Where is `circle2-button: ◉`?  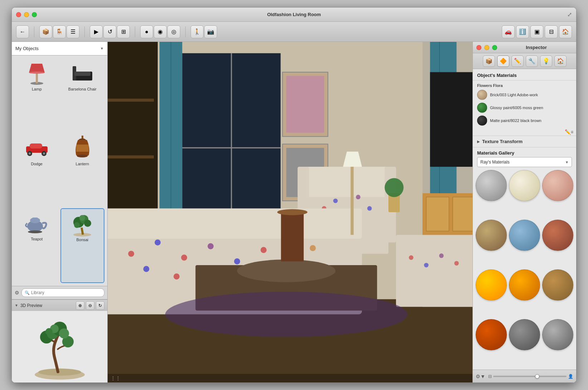
circle2-button: ◉ is located at coordinates (160, 32).